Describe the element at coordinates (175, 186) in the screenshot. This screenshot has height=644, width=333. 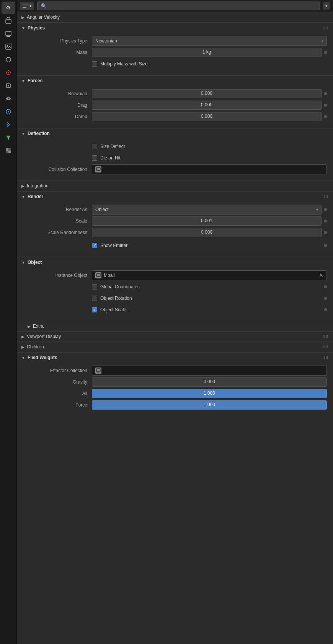
I see `integration-row: ▶ Integration` at that location.